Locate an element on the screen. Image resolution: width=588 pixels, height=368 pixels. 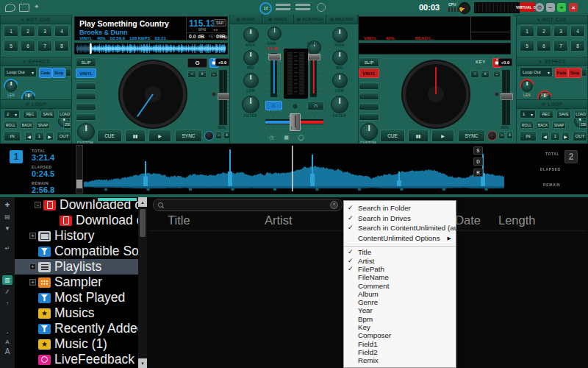
menu-item: Album is located at coordinates (400, 294).